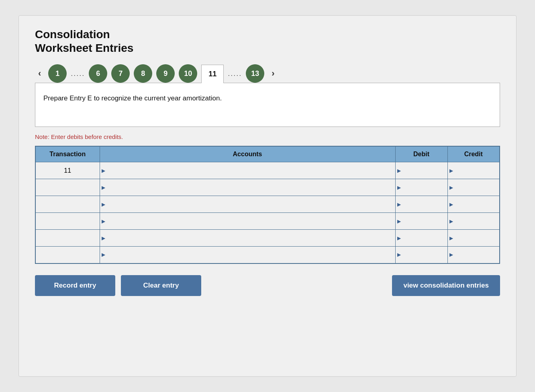 The image size is (535, 392). What do you see at coordinates (67, 171) in the screenshot?
I see `transaction-cell-0: 11` at bounding box center [67, 171].